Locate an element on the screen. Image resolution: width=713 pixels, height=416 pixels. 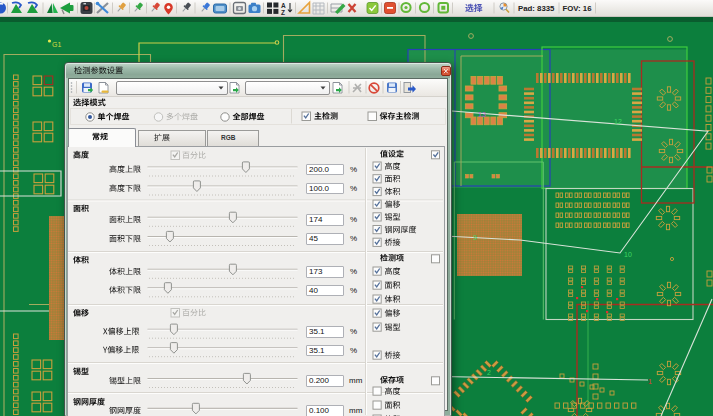
svg-text: 9 is located at coordinates (475, 238).